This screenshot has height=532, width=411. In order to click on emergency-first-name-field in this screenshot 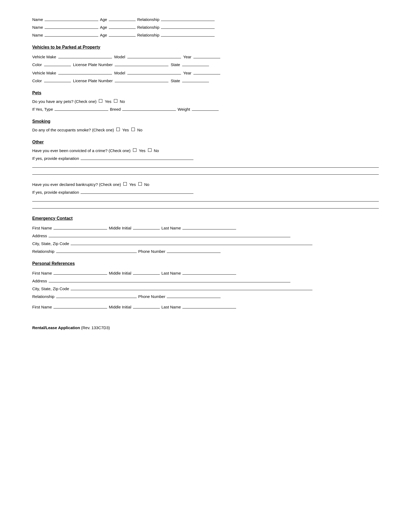, I will do `click(80, 227)`.